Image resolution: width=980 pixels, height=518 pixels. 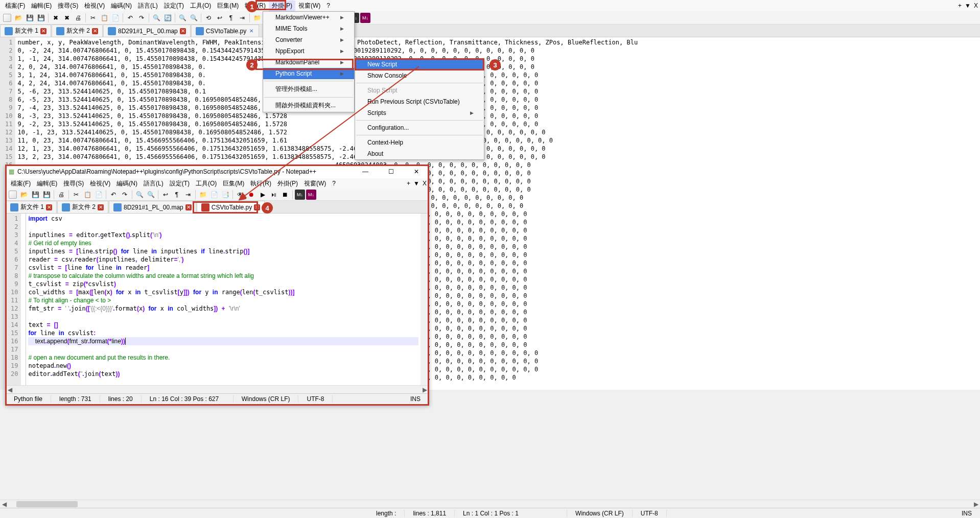 What do you see at coordinates (217, 389) in the screenshot?
I see `sub-hscroll: ◀ ▶` at bounding box center [217, 389].